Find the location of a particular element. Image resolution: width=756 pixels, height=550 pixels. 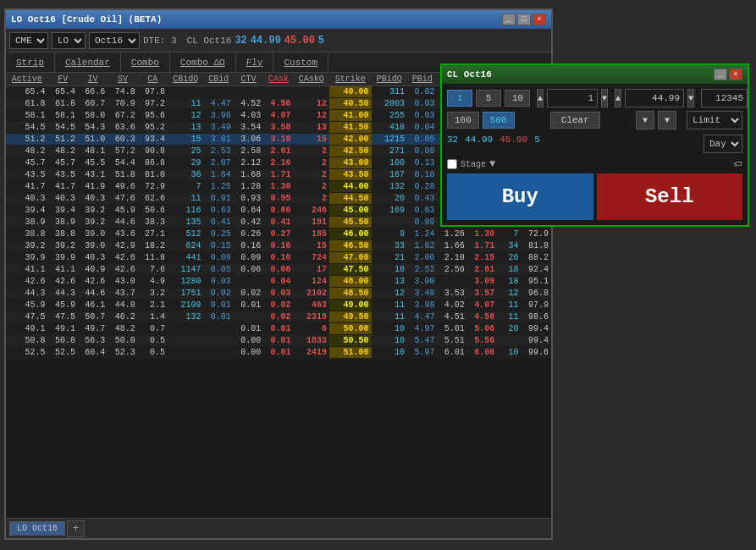

qty-preset-100: 100 is located at coordinates (463, 120).